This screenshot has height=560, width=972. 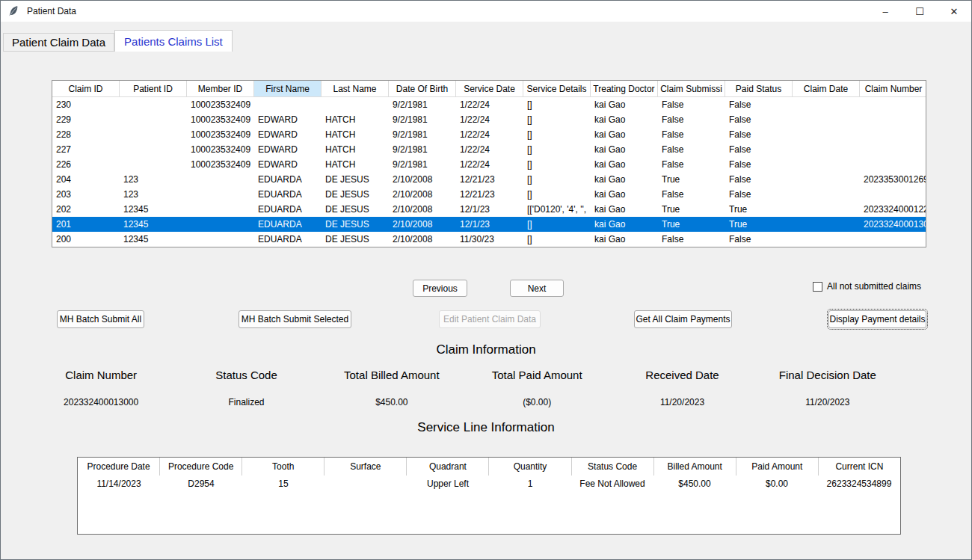 I want to click on display-payment-details-button: Display Payment details, so click(x=878, y=319).